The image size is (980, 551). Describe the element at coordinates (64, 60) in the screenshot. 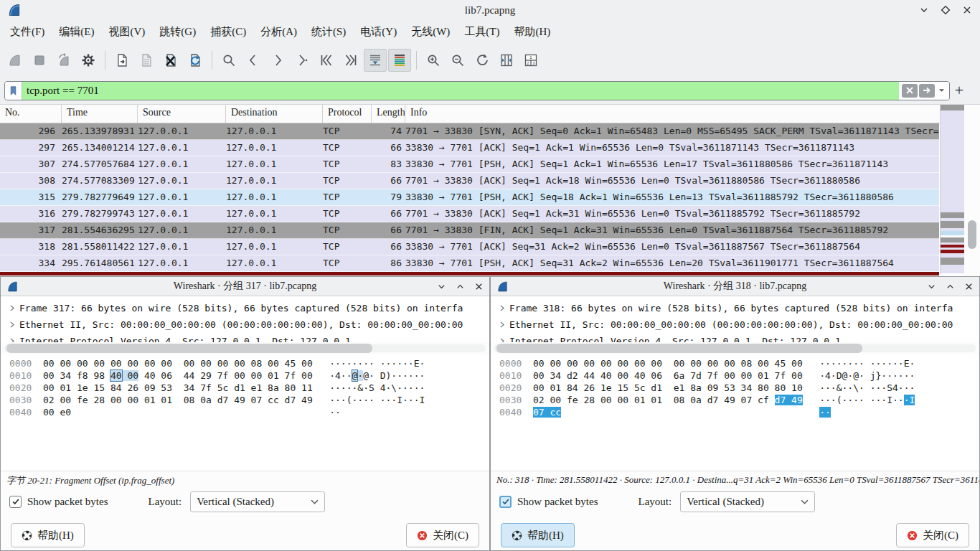

I see `restart-capture-icon` at that location.